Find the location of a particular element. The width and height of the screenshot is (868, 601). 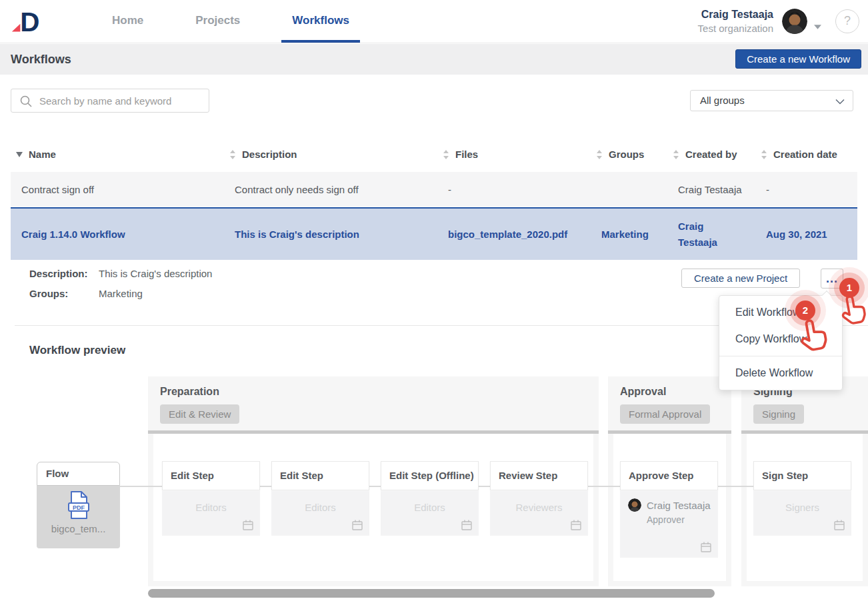

column-label: Name is located at coordinates (43, 155).